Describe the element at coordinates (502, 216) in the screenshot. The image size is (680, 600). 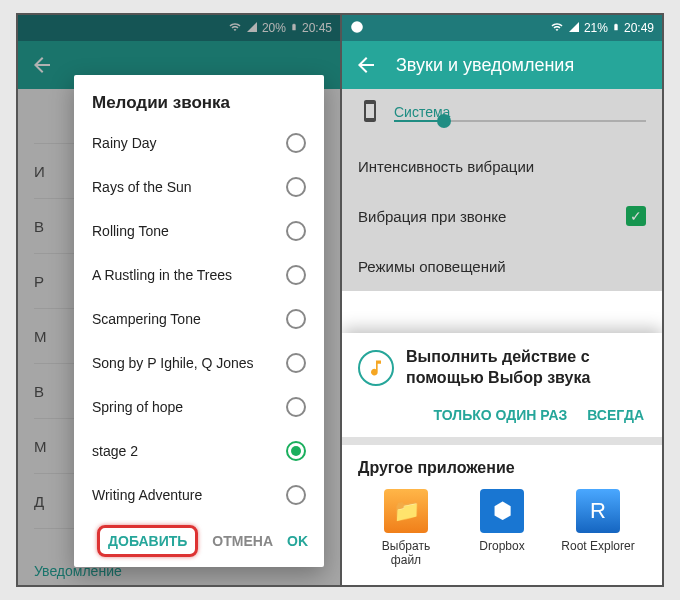
I see `vibrate-on-call-row: Вибрация при звонке ✓` at that location.